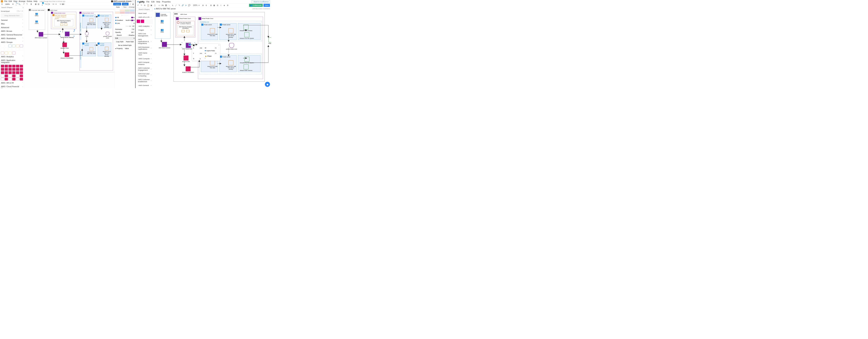 This screenshot has width=868, height=339. I want to click on popup-tool-icon: 💬, so click(189, 5).